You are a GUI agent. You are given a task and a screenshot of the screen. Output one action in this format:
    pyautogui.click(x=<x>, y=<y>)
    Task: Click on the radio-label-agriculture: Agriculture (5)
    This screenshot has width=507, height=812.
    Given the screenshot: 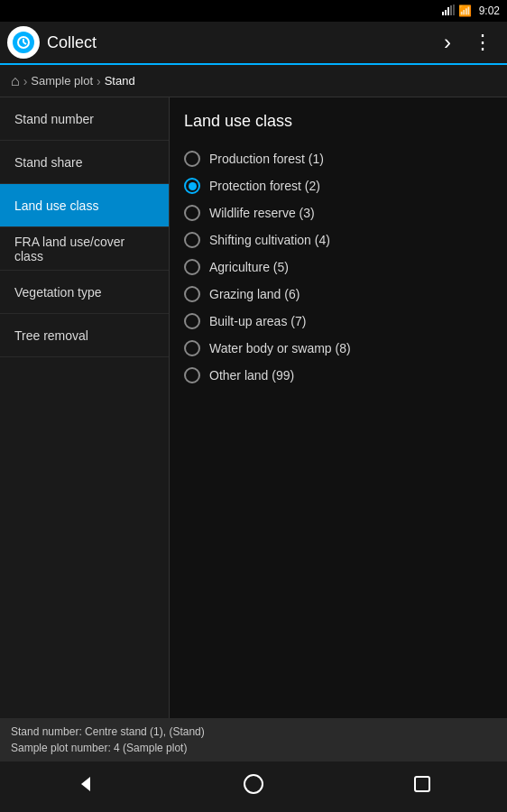 What is the action you would take?
    pyautogui.click(x=249, y=267)
    